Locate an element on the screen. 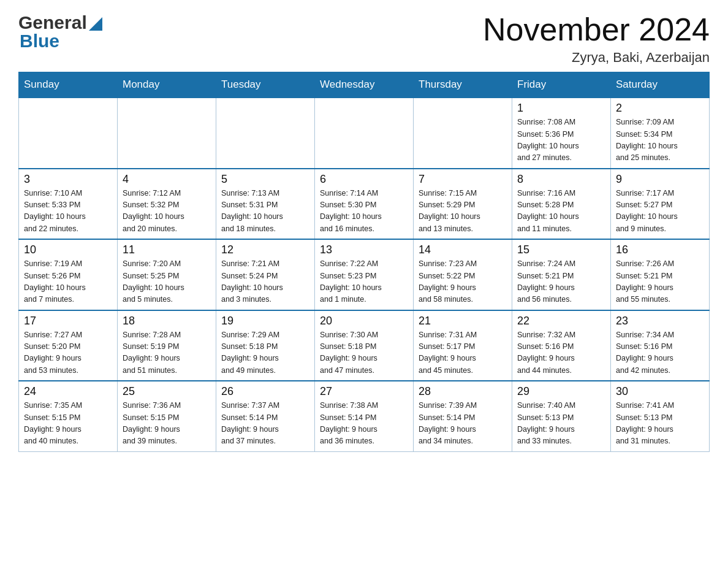 The image size is (728, 563). day-info: Sunrise: 7:19 AMSunset: 5:26 PMDaylight:… is located at coordinates (68, 282).